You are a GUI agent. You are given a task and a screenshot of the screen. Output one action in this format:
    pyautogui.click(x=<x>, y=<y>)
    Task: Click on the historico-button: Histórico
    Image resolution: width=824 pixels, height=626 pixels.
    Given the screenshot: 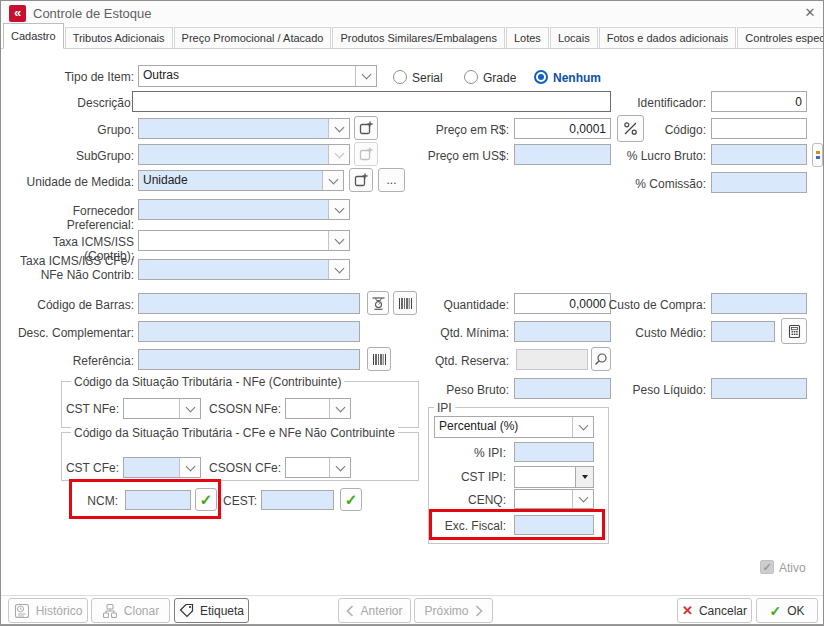 What is the action you would take?
    pyautogui.click(x=48, y=610)
    